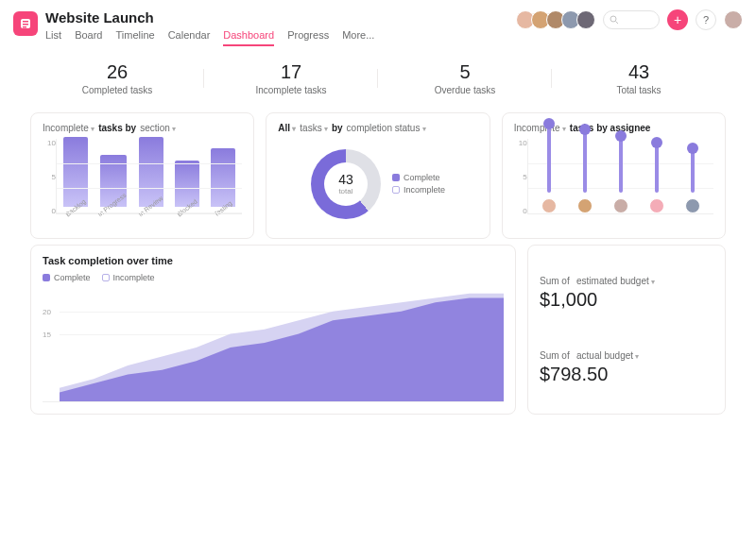 The width and height of the screenshot is (756, 543). I want to click on donut: 43 total, so click(346, 184).